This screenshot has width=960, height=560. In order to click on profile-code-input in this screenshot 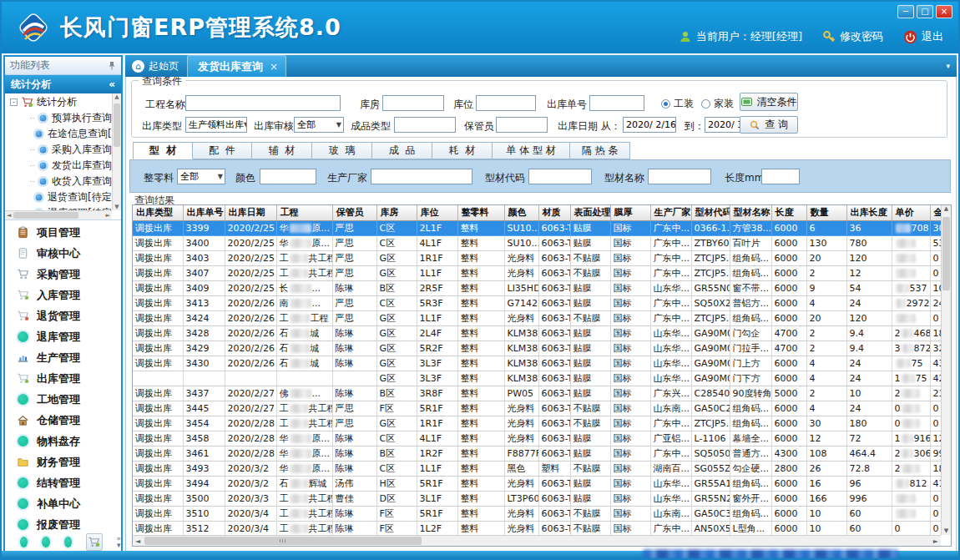, I will do `click(560, 177)`.